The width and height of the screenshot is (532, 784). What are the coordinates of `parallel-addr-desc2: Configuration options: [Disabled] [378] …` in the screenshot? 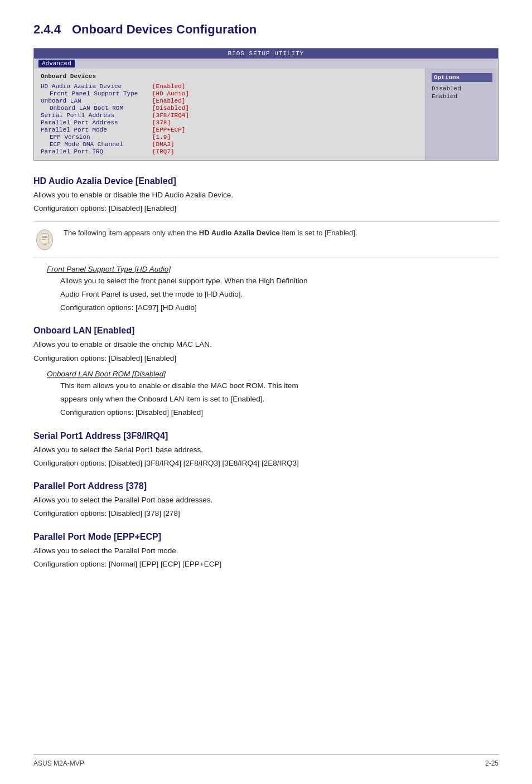 It's located at (266, 514).